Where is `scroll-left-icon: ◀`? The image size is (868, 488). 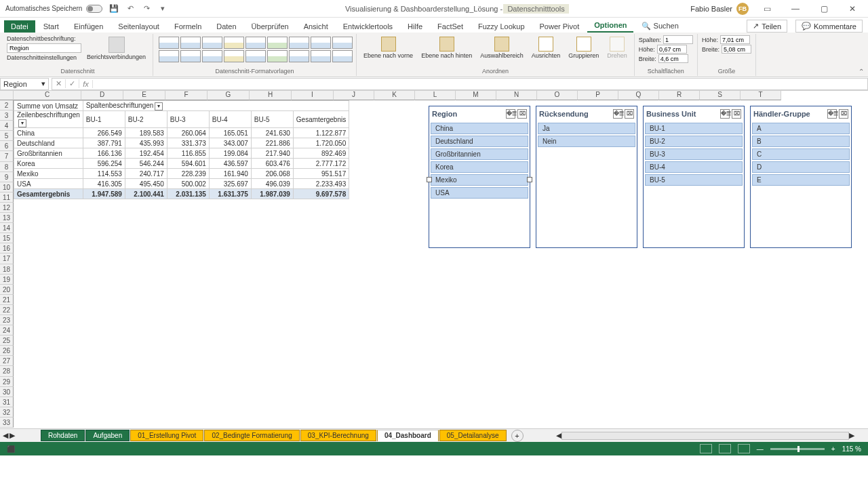 scroll-left-icon: ◀ is located at coordinates (559, 435).